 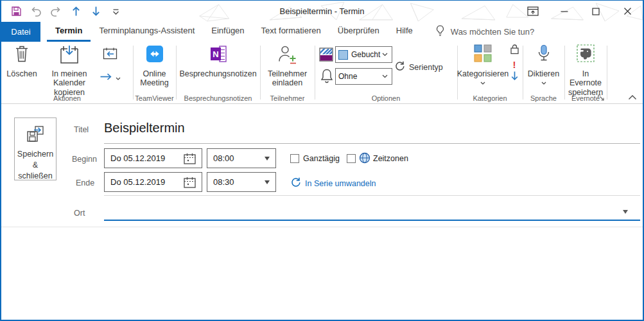 I want to click on forward-button, so click(x=110, y=78).